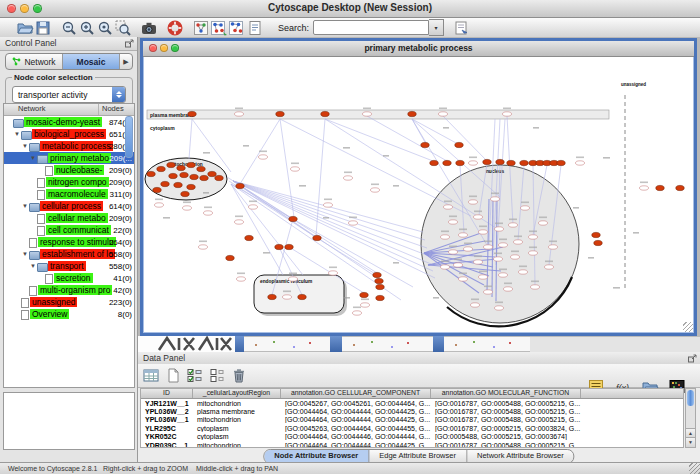 The image size is (700, 474). What do you see at coordinates (336, 344) in the screenshot?
I see `background-window-frame` at bounding box center [336, 344].